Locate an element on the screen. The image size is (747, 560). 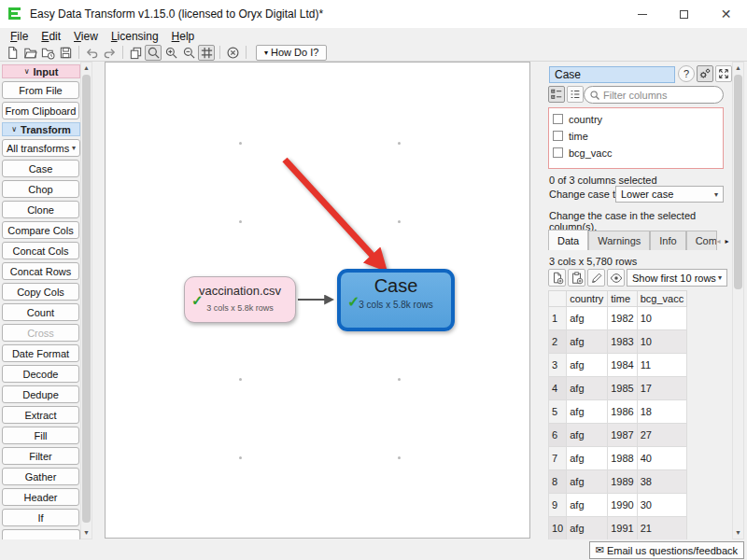
table-row: 9afg199030 is located at coordinates (618, 506).